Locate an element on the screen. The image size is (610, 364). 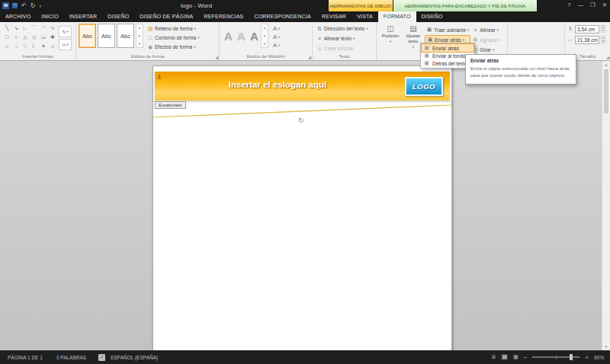
tab-diseno-encabezado: DISEÑO is located at coordinates (432, 17).